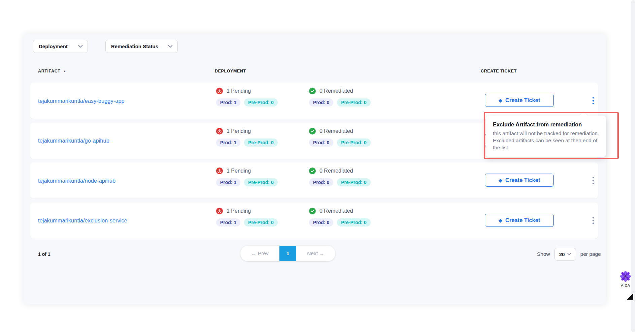  I want to click on table-header: ARTIFACT ▲ DEPLOYMENT CREATE TICKET, so click(315, 72).